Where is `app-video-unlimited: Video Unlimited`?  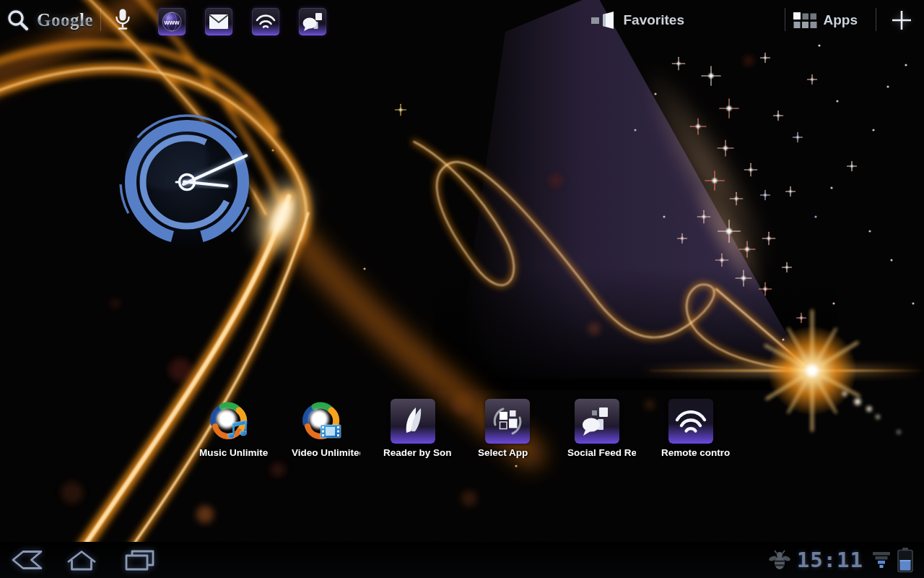
app-video-unlimited: Video Unlimited is located at coordinates (321, 428).